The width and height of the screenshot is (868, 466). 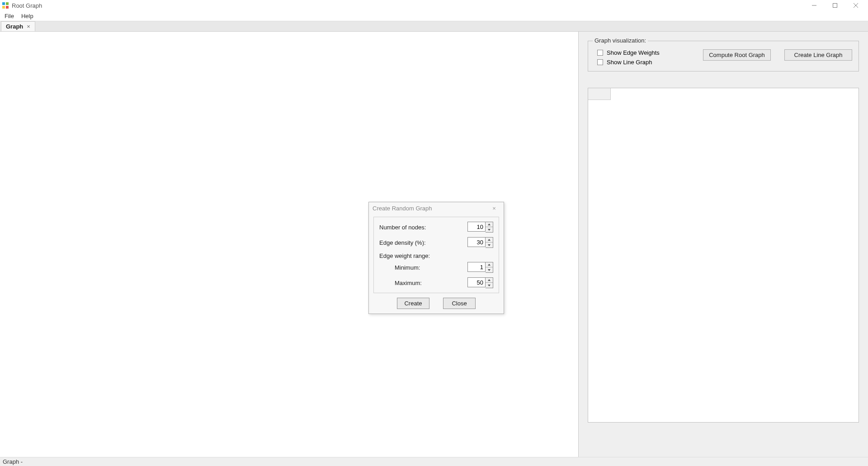 What do you see at coordinates (599, 94) in the screenshot?
I see `table-corner-cell` at bounding box center [599, 94].